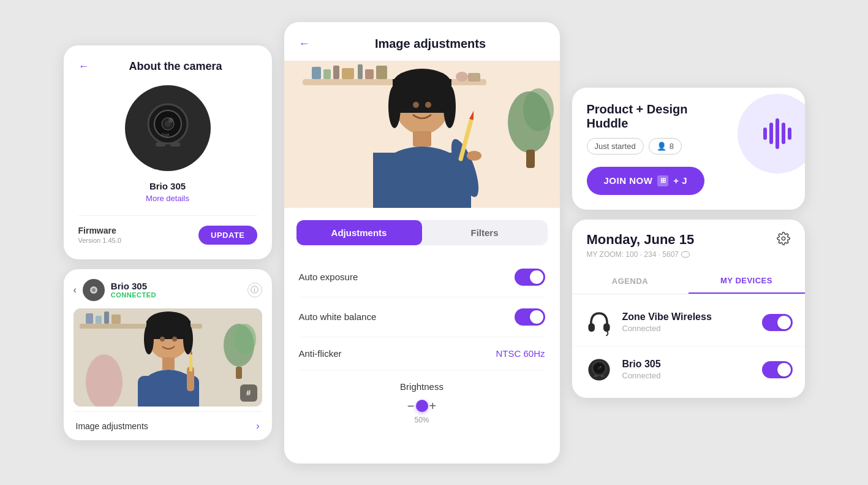 The image size is (868, 485). Describe the element at coordinates (630, 281) in the screenshot. I see `tab-agenda: AGENDA` at that location.